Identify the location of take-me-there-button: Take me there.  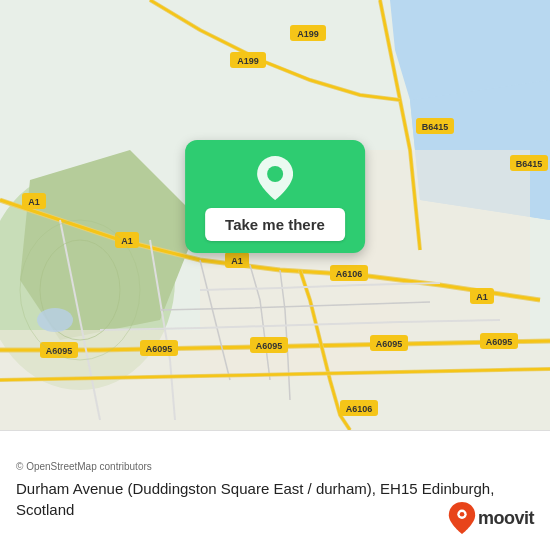
(275, 224).